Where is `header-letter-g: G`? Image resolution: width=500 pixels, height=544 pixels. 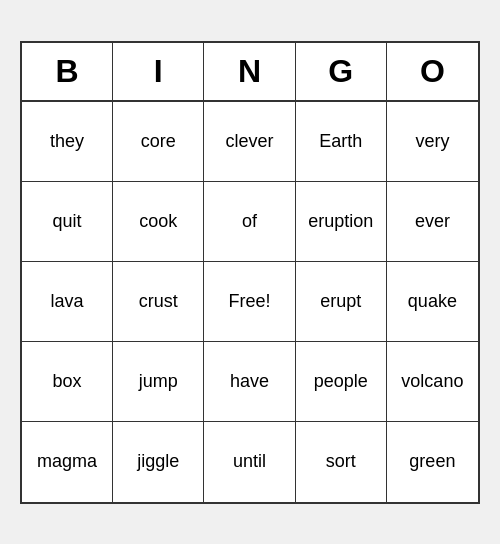
header-letter-g: G is located at coordinates (342, 72).